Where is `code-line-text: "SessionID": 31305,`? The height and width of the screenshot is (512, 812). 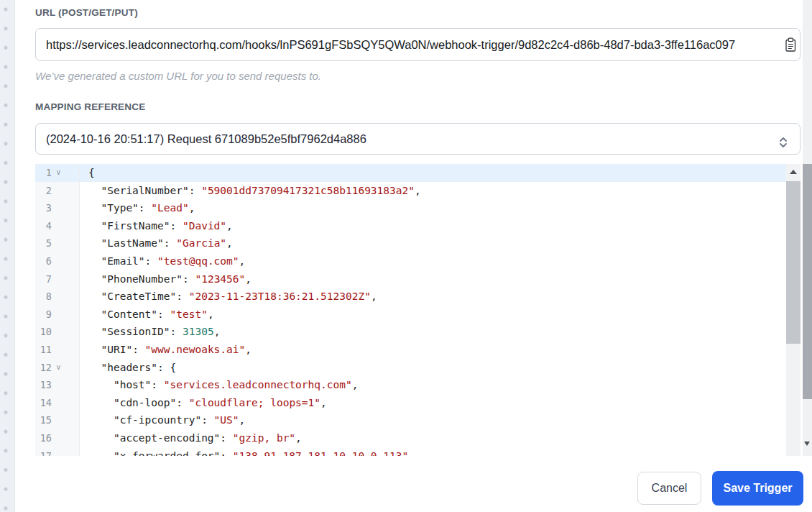
code-line-text: "SessionID": 31305, is located at coordinates (149, 332).